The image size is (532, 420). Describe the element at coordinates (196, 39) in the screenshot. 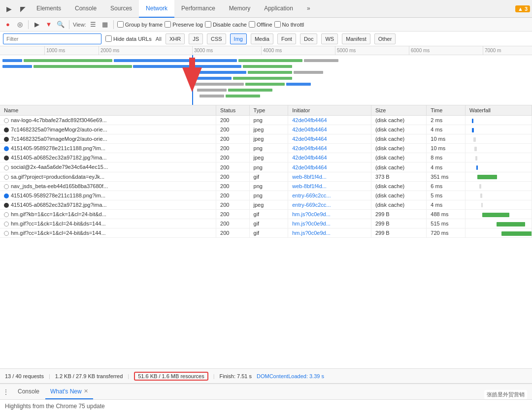

I see `js-filter: JS` at that location.